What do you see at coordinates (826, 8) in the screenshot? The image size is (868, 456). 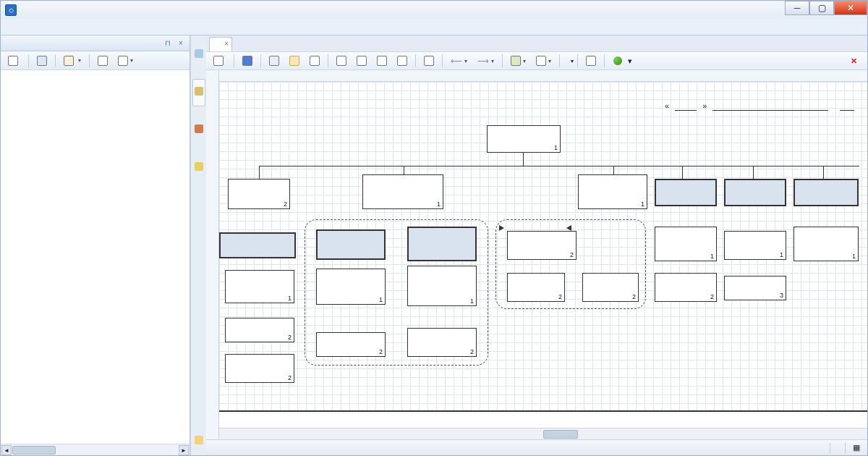 I see `window-buttons: ─ ▢ ✕` at bounding box center [826, 8].